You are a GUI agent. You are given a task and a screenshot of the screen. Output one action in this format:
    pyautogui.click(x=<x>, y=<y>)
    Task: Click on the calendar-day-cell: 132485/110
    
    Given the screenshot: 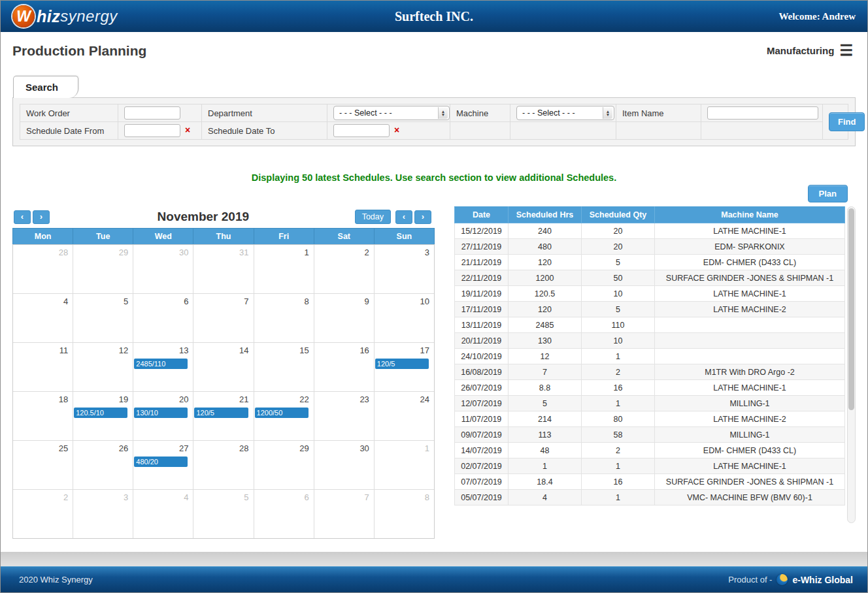 What is the action you would take?
    pyautogui.click(x=163, y=367)
    